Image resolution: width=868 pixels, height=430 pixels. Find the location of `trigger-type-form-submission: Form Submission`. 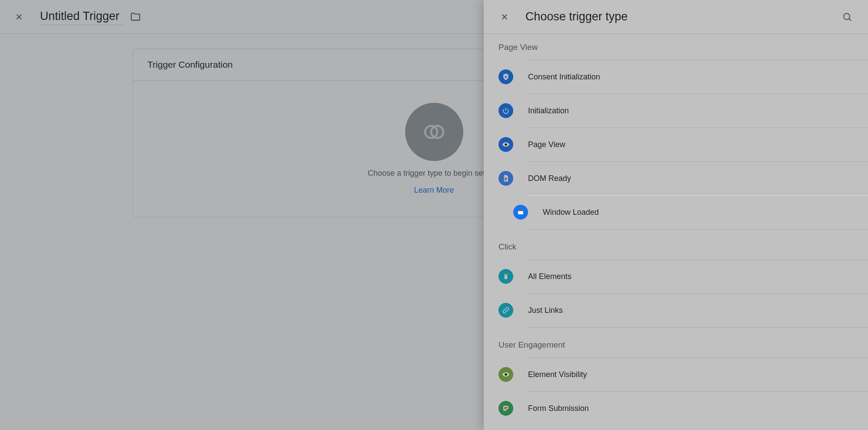

trigger-type-form-submission: Form Submission is located at coordinates (676, 408).